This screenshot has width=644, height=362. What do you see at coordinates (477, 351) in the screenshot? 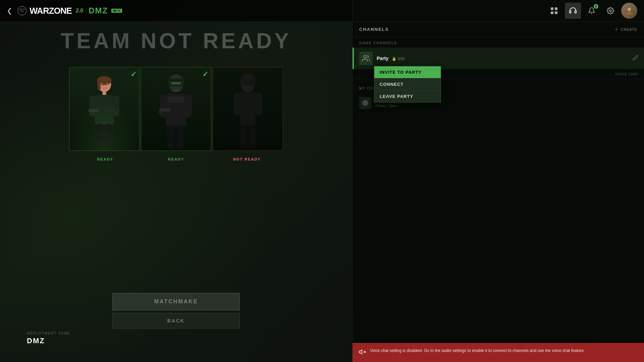
I see `voice-disabled-text: Voice chat setting is disabled. Go to th…` at bounding box center [477, 351].